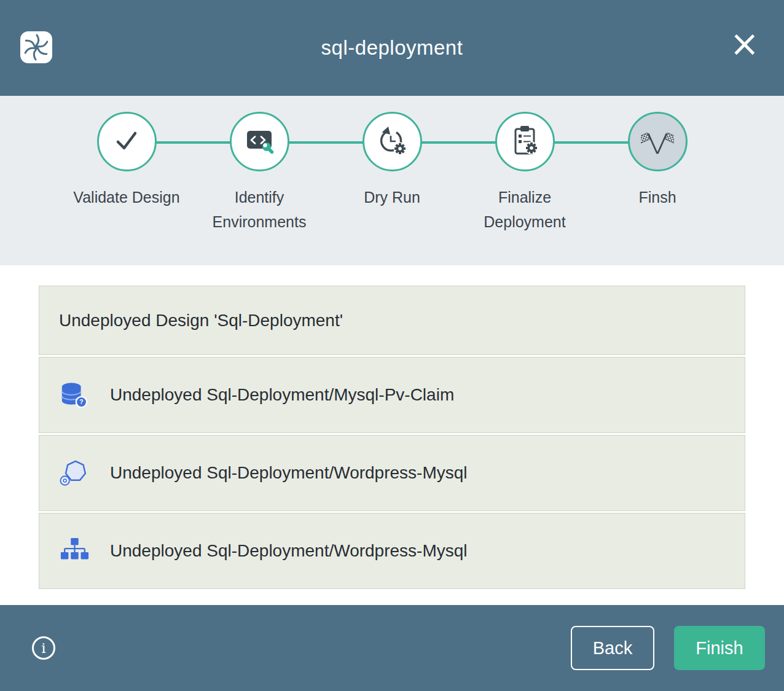 The image size is (784, 691). I want to click on log-row-design: Undeployed Design 'Sql-Deployment', so click(392, 321).